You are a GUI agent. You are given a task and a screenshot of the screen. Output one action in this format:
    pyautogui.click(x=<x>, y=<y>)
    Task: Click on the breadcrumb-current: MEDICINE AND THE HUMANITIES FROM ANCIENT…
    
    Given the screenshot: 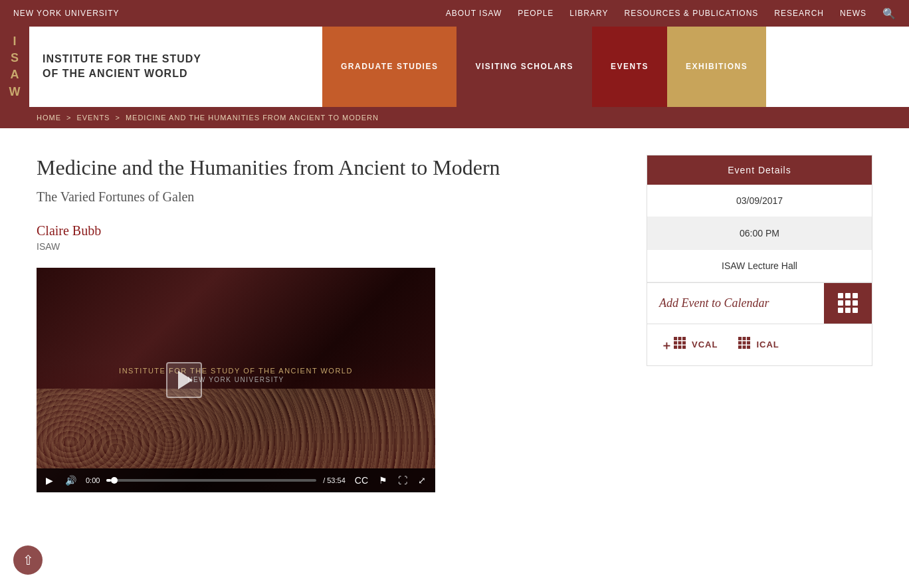 What is the action you would take?
    pyautogui.click(x=252, y=118)
    